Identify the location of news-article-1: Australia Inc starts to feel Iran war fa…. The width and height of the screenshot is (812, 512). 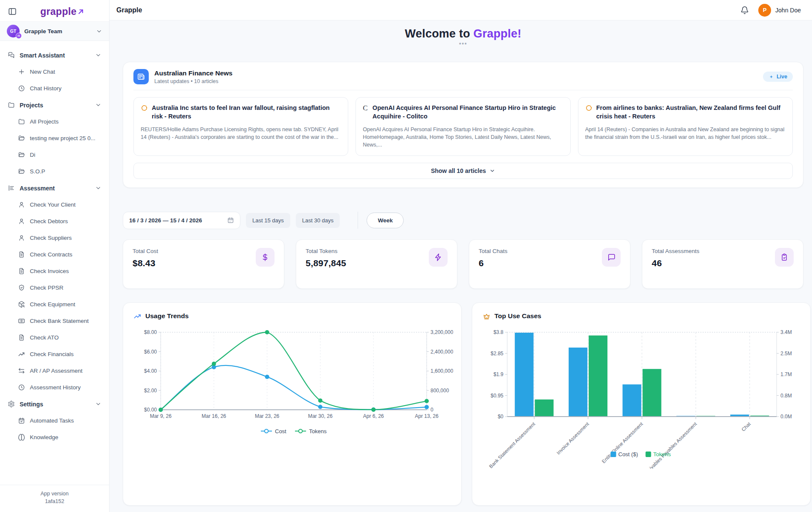
(241, 127).